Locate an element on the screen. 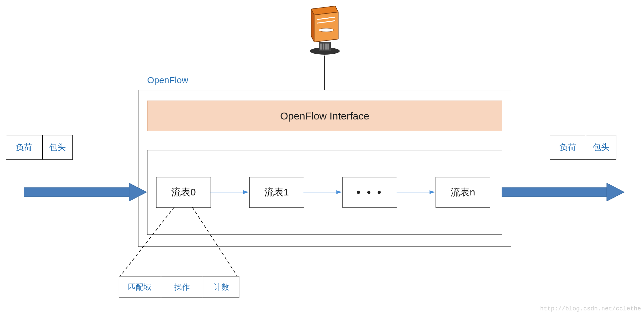 The width and height of the screenshot is (644, 314). packet-right-header: 包头 is located at coordinates (601, 147).